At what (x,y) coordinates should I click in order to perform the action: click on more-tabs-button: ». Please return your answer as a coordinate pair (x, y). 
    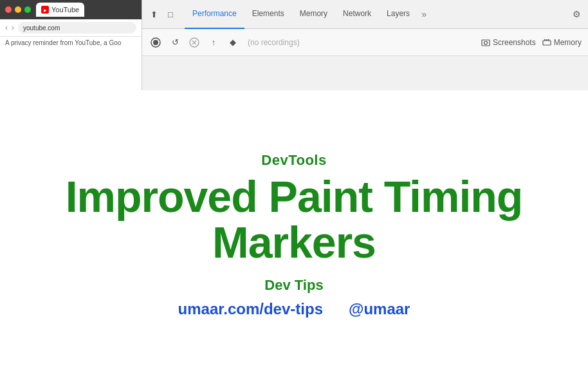
    Looking at the image, I should click on (424, 14).